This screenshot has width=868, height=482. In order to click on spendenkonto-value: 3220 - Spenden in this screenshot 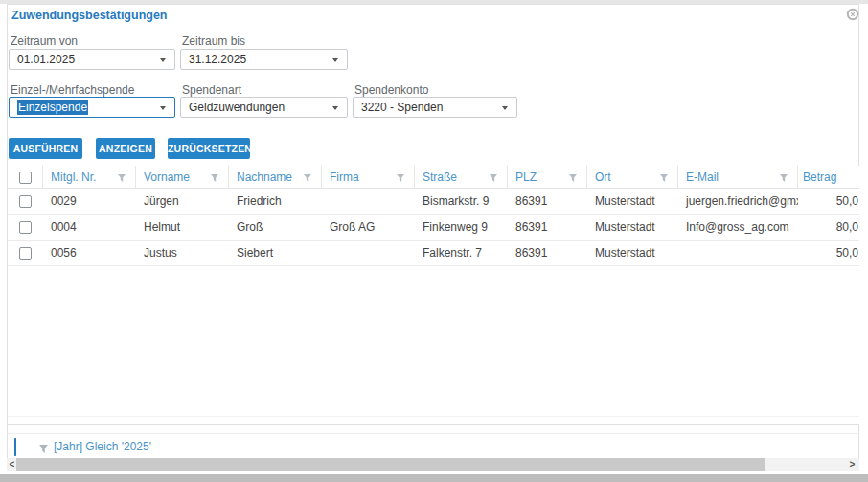, I will do `click(402, 107)`.